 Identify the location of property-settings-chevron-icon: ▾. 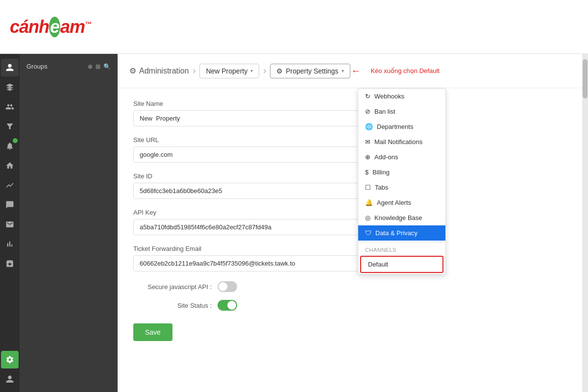
(343, 71).